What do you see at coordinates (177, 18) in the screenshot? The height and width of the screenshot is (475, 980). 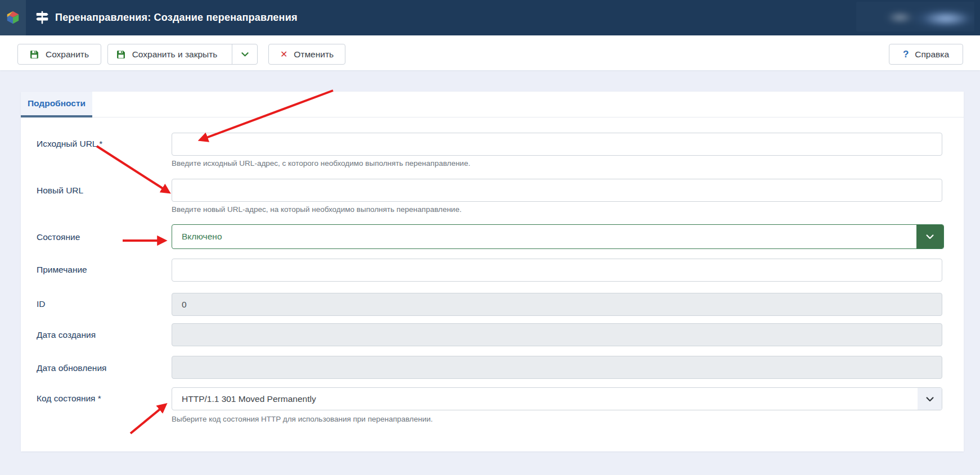 I see `page-title: Перенаправления: Создание перенаправлени…` at bounding box center [177, 18].